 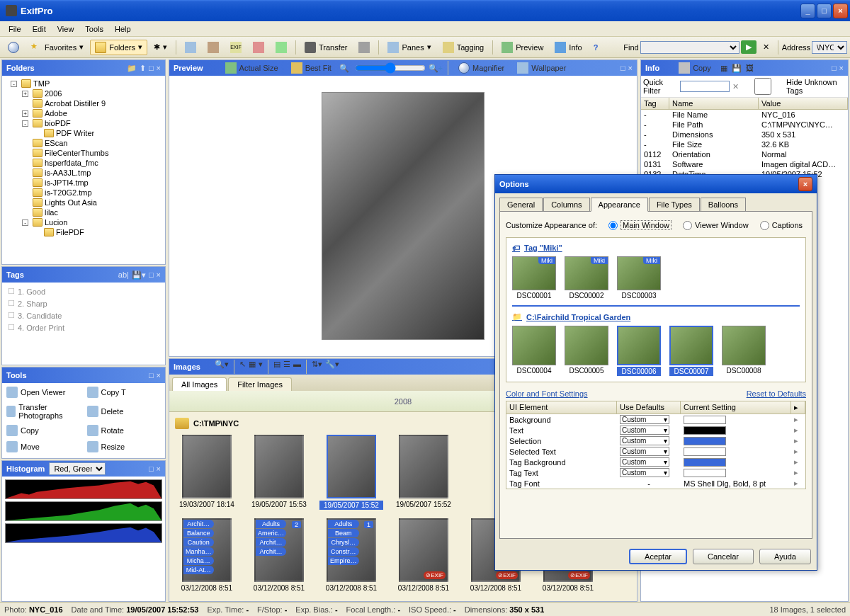 What do you see at coordinates (44, 447) in the screenshot?
I see `tool-item: Move` at bounding box center [44, 447].